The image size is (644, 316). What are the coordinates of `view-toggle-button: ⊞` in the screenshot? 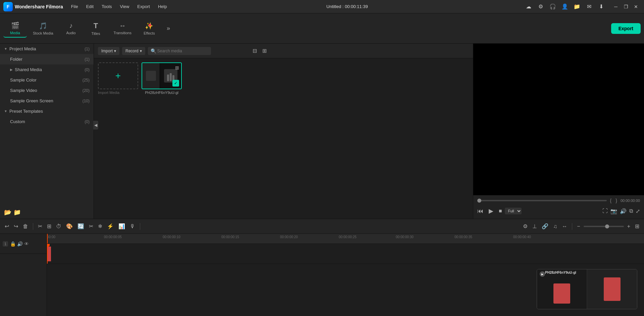 It's located at (264, 51).